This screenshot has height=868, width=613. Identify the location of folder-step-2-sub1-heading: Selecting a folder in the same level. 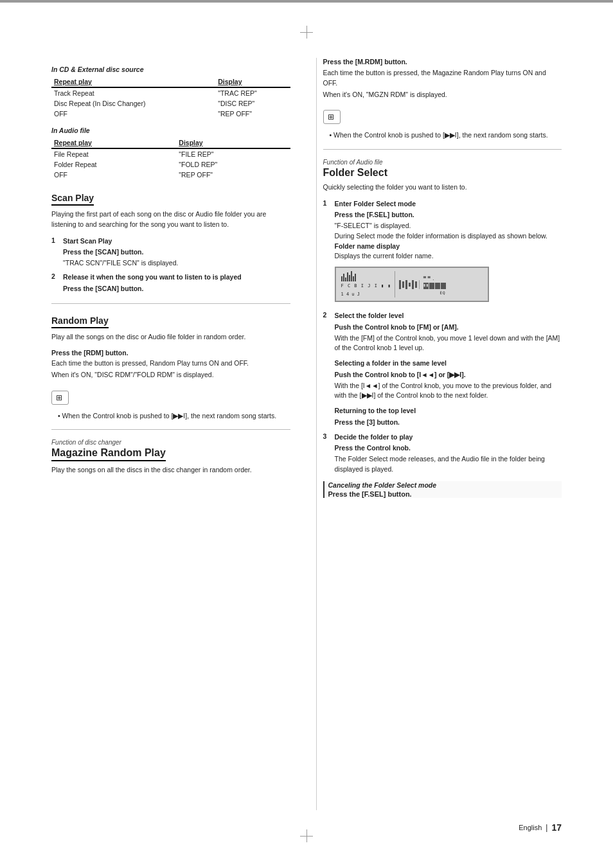
(449, 364).